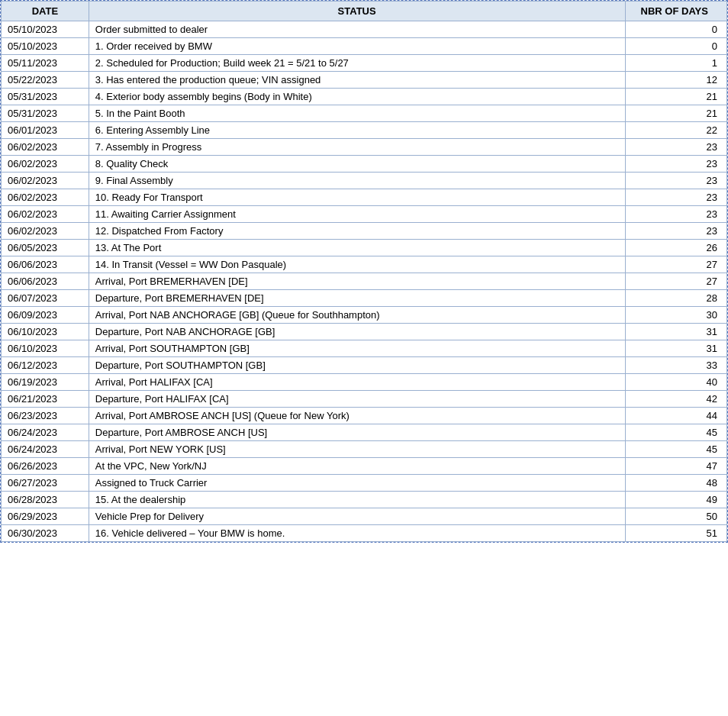  I want to click on table-row: 06/05/202313. At The Port26, so click(365, 248).